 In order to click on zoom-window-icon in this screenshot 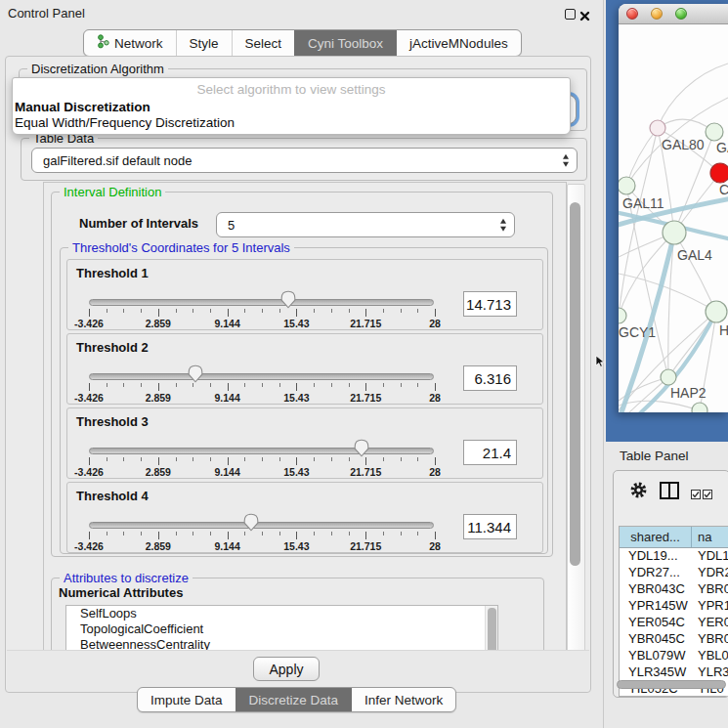, I will do `click(681, 14)`.